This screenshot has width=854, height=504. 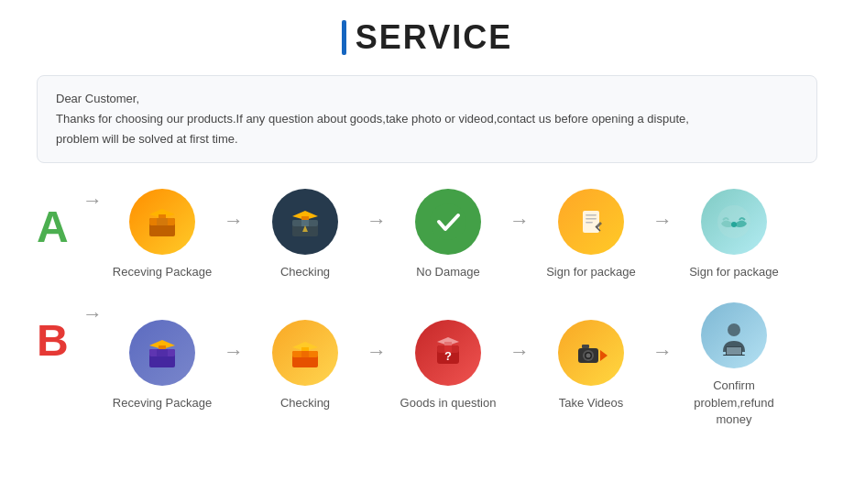 I want to click on section-b-letter: B, so click(x=60, y=341).